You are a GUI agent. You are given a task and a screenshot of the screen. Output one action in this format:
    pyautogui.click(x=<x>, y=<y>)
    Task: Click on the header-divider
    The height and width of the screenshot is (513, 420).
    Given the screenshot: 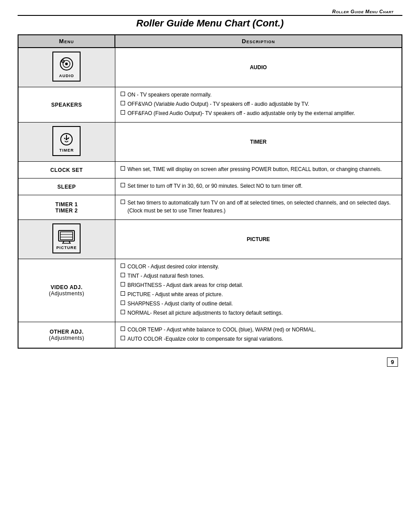 What is the action you would take?
    pyautogui.click(x=210, y=15)
    